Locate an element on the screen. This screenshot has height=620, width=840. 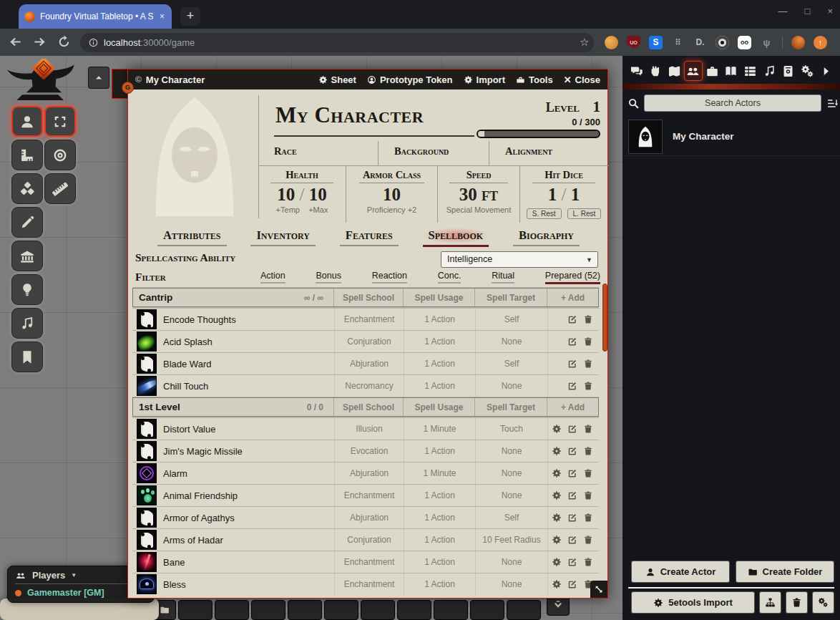
reload-icon is located at coordinates (64, 42).